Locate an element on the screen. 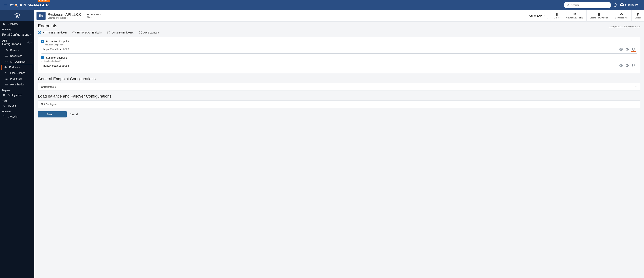 This screenshot has height=278, width=644. sidebar: Overview Develop Portal Configurations A… is located at coordinates (17, 144).